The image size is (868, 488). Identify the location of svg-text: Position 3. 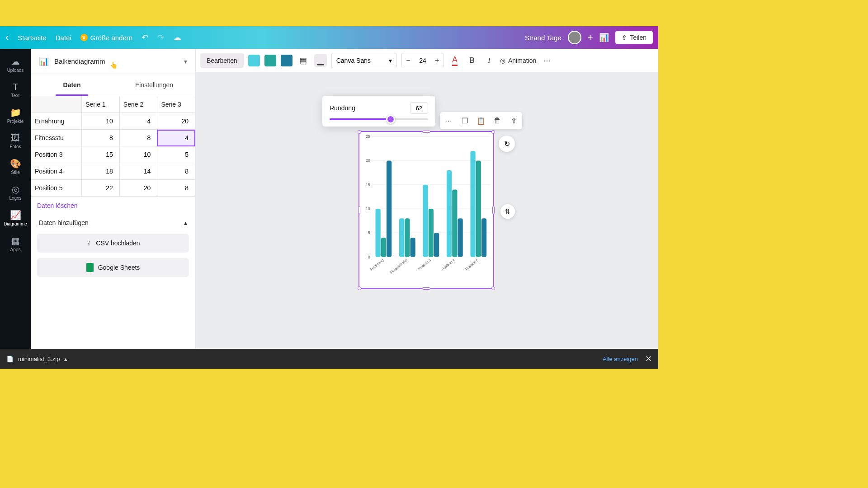
(425, 265).